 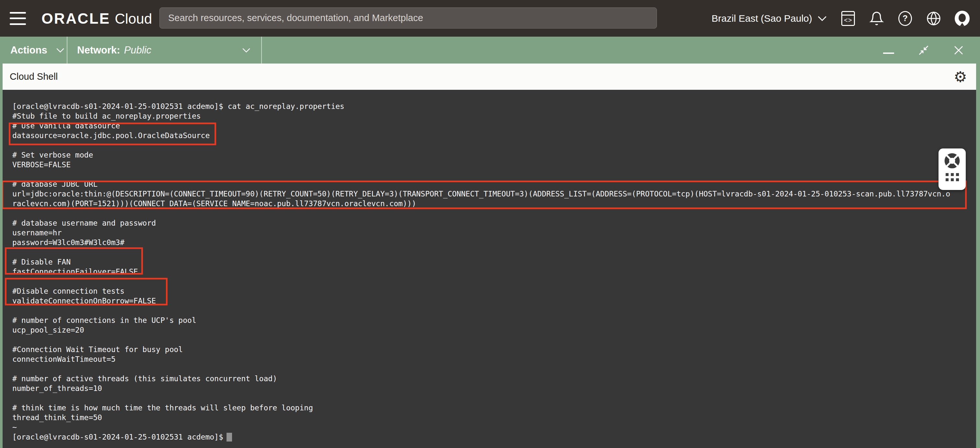 I want to click on logo-cloud-text: Cloud, so click(x=134, y=19).